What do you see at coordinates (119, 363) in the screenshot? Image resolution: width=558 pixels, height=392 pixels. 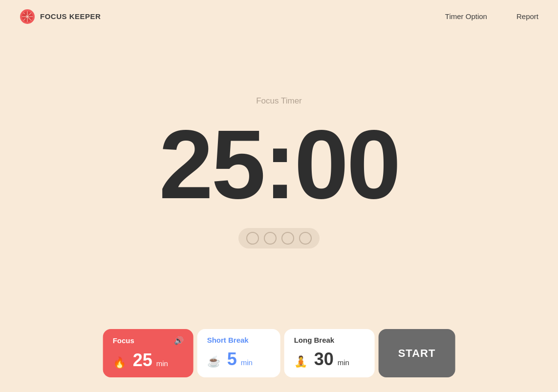 I see `focus-icon: 🔥` at bounding box center [119, 363].